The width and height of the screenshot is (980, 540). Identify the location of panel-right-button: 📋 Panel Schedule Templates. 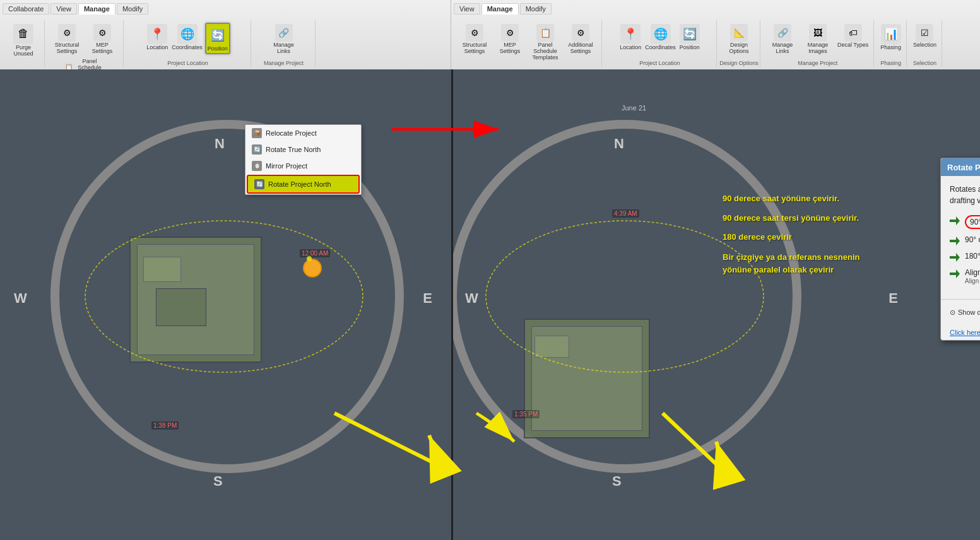
(545, 42).